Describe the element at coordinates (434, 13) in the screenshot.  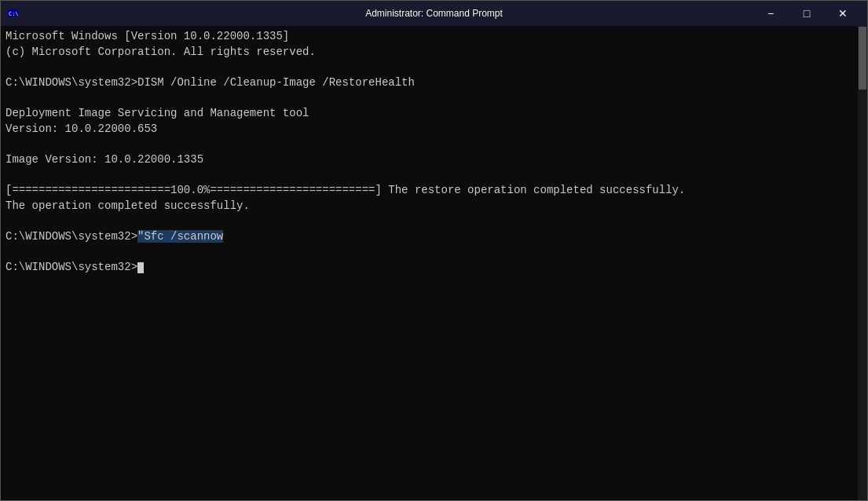
I see `window-title: Administrator: Command Prompt` at that location.